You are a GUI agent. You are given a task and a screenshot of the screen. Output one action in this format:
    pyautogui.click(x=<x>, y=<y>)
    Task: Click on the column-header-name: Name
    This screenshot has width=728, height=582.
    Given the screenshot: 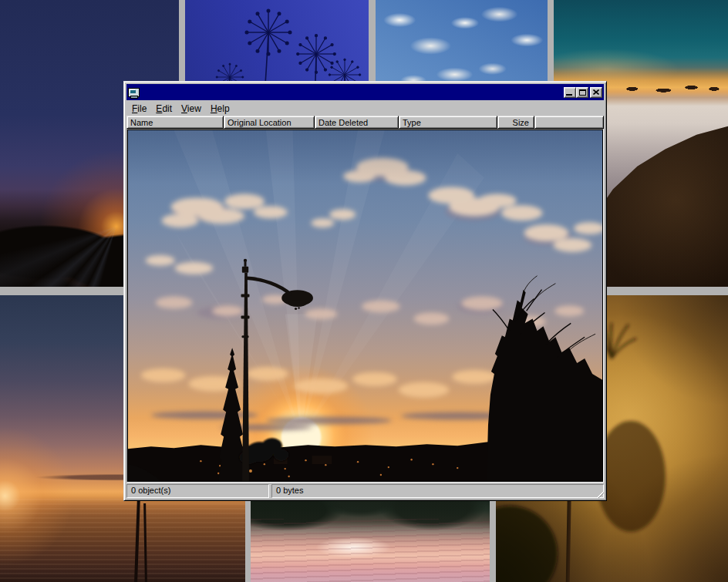 What is the action you would take?
    pyautogui.click(x=175, y=122)
    